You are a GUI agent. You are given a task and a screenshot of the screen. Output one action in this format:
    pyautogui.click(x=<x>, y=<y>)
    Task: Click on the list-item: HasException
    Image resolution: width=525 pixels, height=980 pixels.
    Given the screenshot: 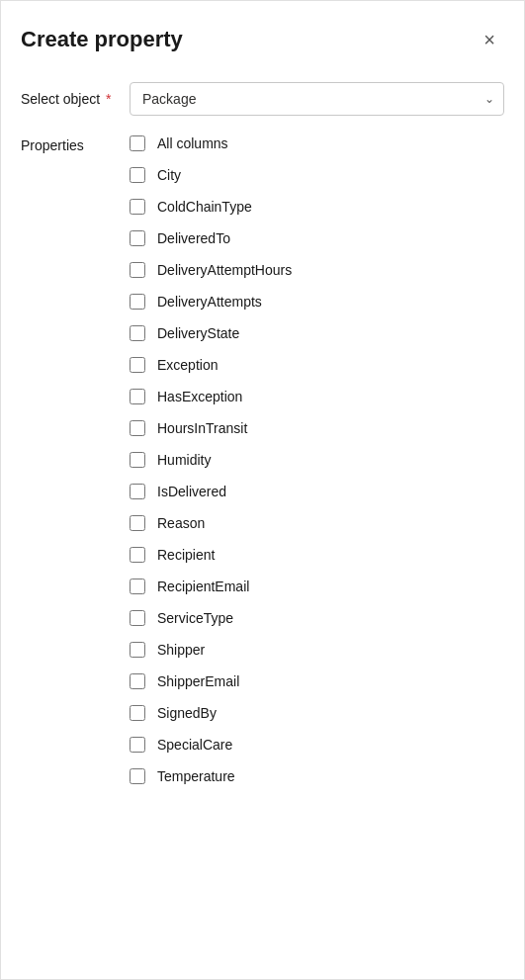 What is the action you would take?
    pyautogui.click(x=316, y=397)
    